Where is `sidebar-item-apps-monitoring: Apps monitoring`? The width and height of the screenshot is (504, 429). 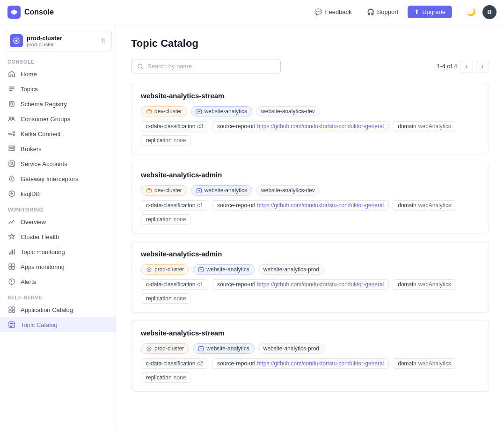 sidebar-item-apps-monitoring: Apps monitoring is located at coordinates (58, 267).